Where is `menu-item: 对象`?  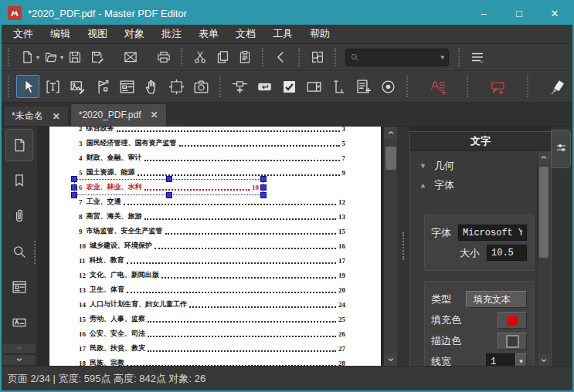
menu-item: 对象 is located at coordinates (134, 34).